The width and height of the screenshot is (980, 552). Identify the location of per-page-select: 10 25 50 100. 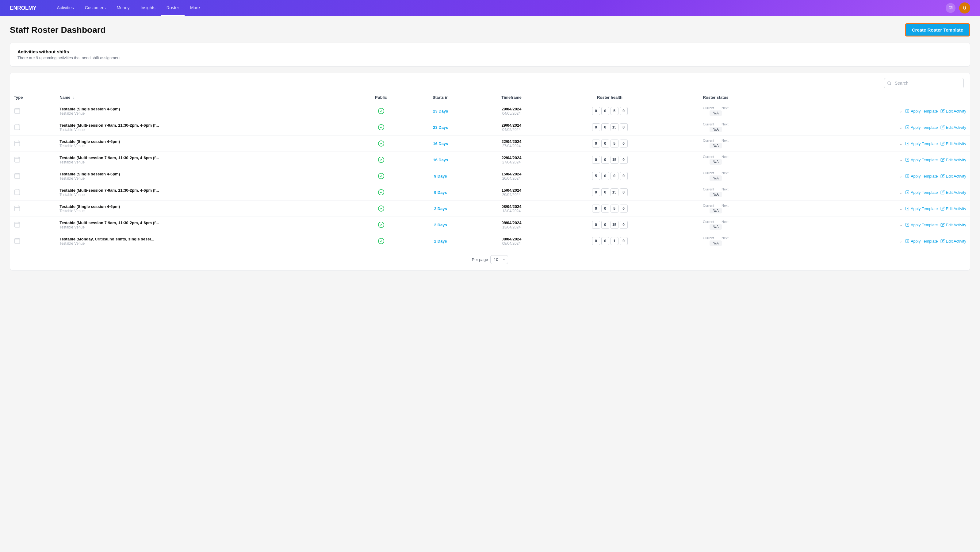
(499, 259).